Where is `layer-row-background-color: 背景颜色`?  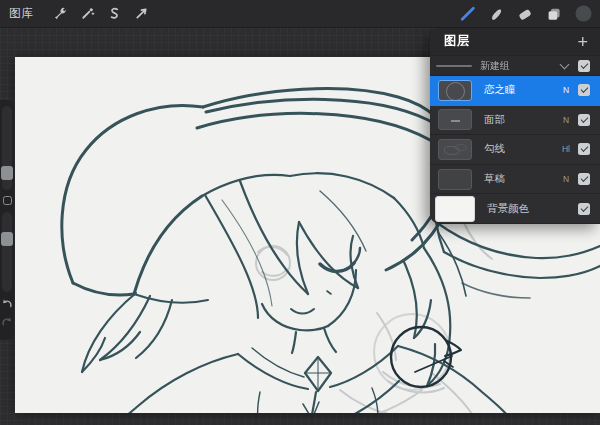
layer-row-background-color: 背景颜色 is located at coordinates (515, 209).